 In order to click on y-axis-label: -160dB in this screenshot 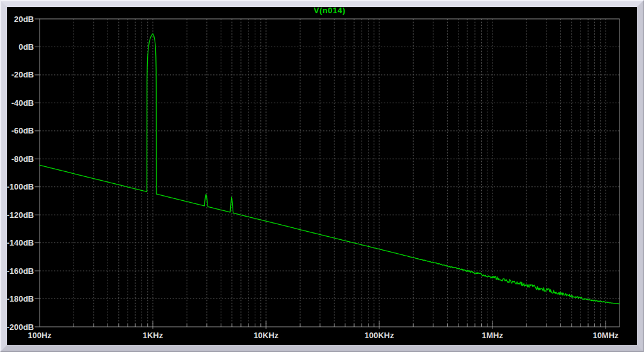, I will do `click(20, 271)`.